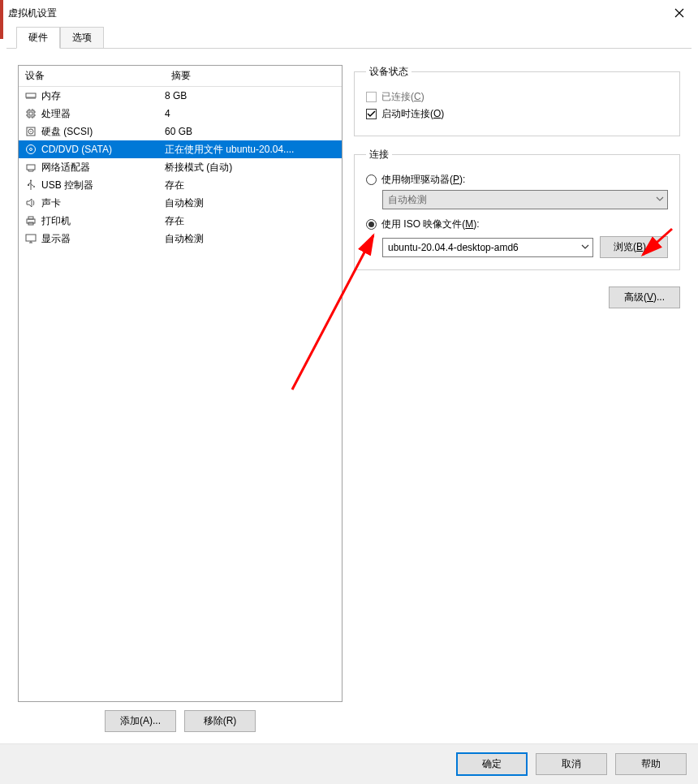 This screenshot has height=784, width=698. What do you see at coordinates (644, 297) in the screenshot?
I see `advanced-button: 高级(V)...` at bounding box center [644, 297].